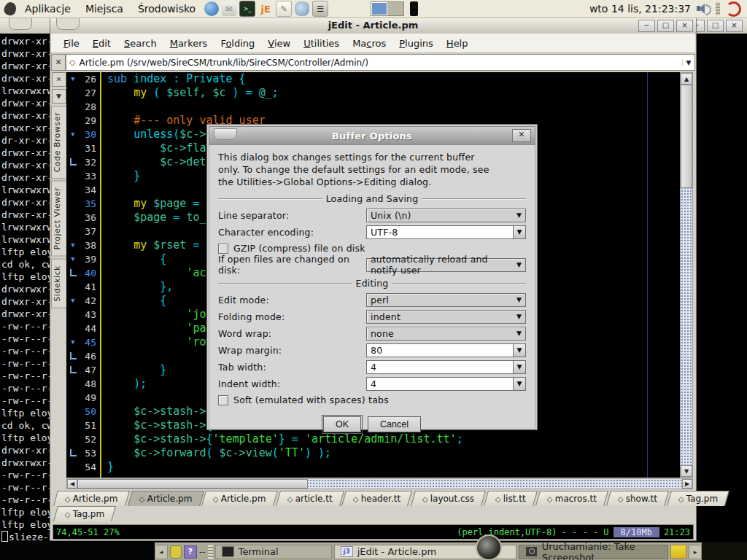  What do you see at coordinates (374, 26) in the screenshot?
I see `jedit-titlebar: jEdit - Article.pm − □ ×` at bounding box center [374, 26].